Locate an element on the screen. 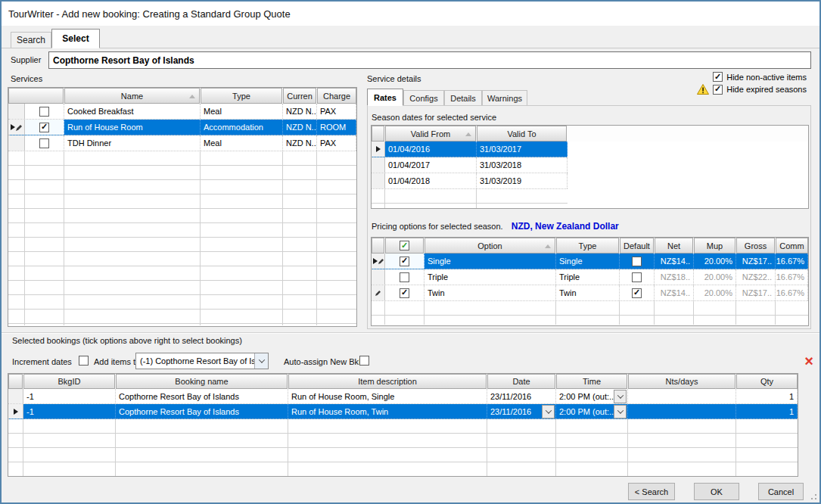 This screenshot has height=504, width=821. hide-nonactive-checkbox is located at coordinates (717, 77).